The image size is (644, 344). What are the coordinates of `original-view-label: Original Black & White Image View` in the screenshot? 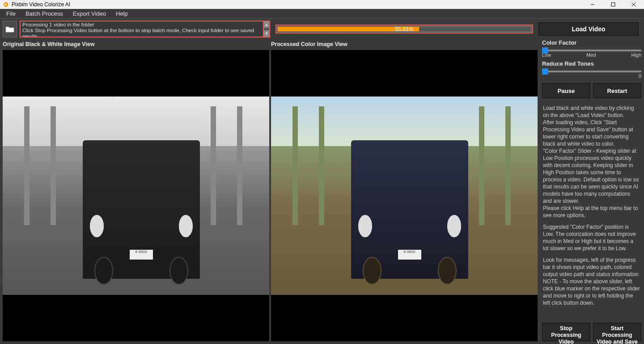 It's located at (136, 45).